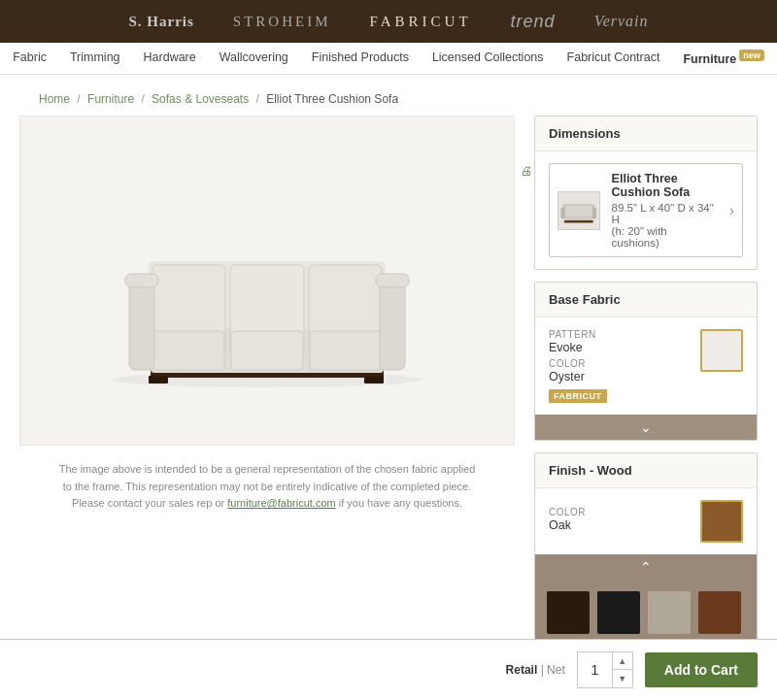 This screenshot has height=700, width=777. Describe the element at coordinates (536, 670) in the screenshot. I see `retail-net: Retail | Net` at that location.